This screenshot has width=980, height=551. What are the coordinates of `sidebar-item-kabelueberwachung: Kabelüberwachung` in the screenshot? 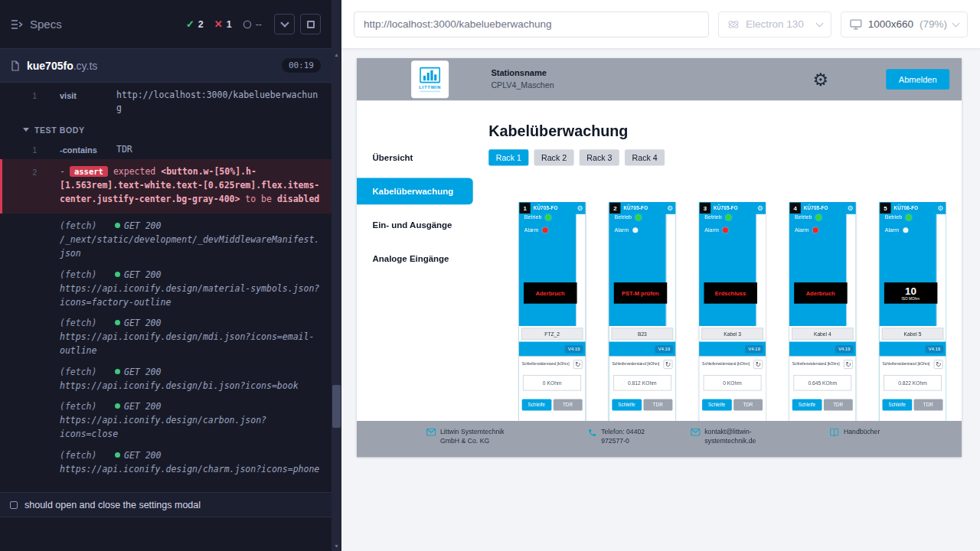 It's located at (415, 191).